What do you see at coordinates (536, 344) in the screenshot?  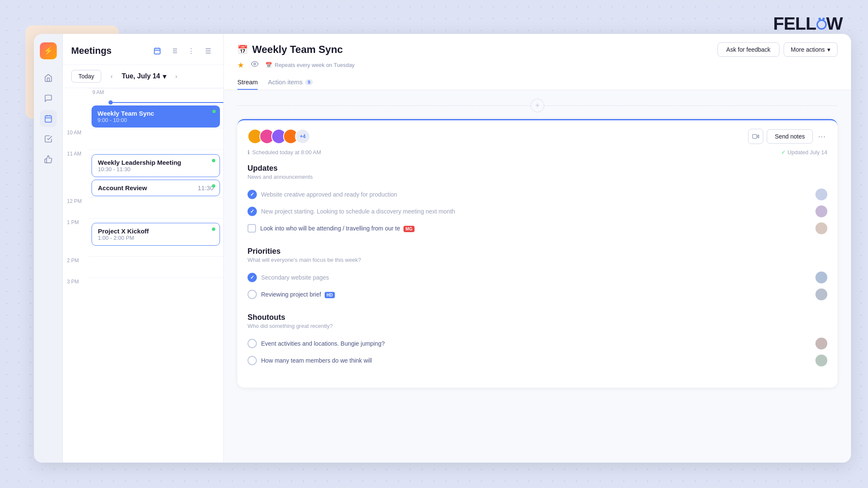 I see `item-text: Event activities and locations. Bungie j…` at bounding box center [536, 344].